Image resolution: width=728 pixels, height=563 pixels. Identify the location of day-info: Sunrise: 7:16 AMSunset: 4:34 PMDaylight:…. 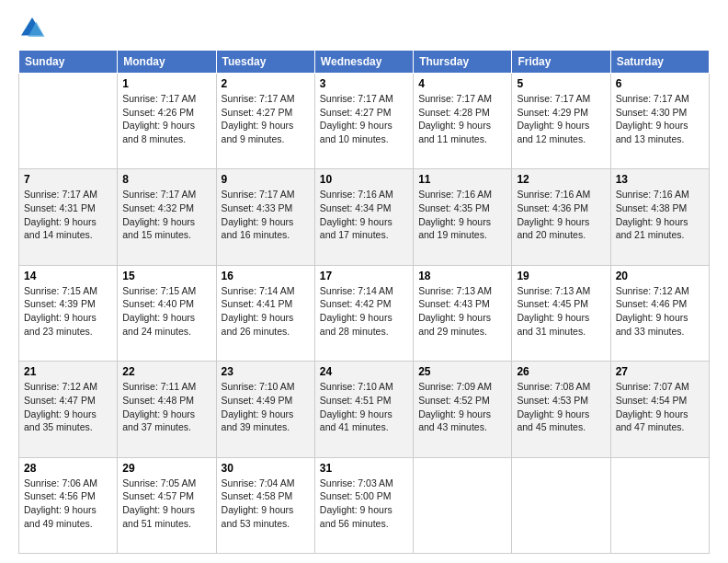
(364, 215).